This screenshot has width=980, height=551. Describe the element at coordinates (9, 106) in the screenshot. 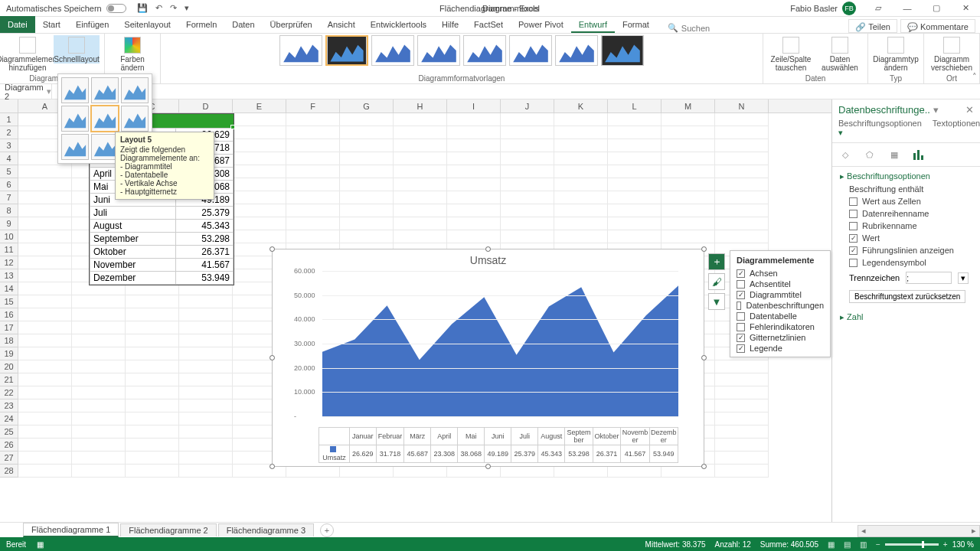

I see `select-all` at that location.